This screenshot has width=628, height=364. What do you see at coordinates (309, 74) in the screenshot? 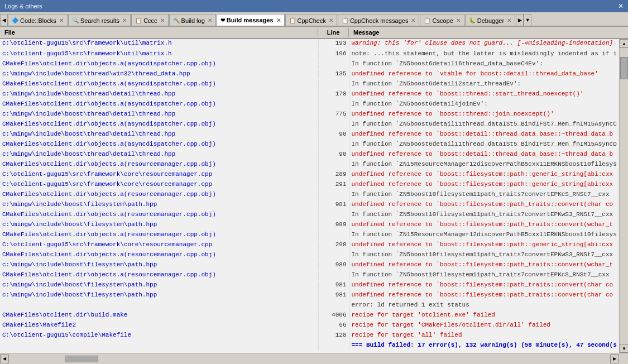
I see `table-row: c:\mingw\include\boost\thread\win32\thre…` at bounding box center [309, 74].